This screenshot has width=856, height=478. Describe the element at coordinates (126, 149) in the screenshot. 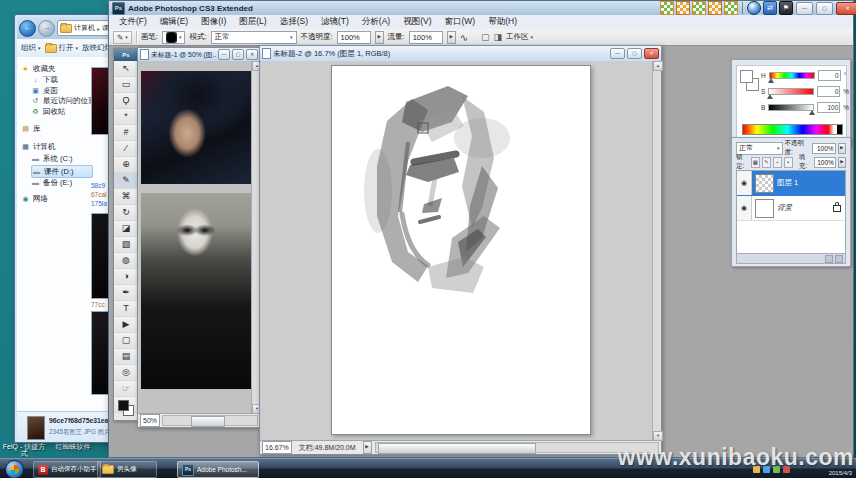

I see `slice-tool: ⁄` at that location.